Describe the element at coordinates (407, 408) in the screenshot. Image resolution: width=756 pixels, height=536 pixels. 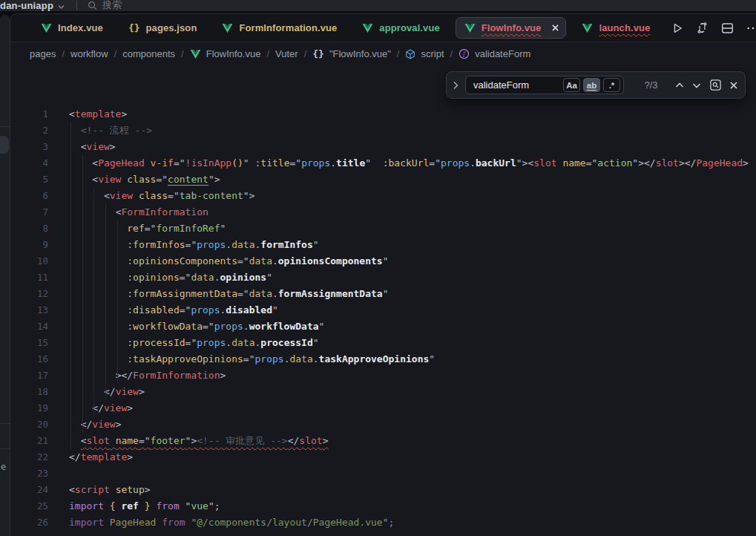
I see `code-line-19: </view>` at that location.